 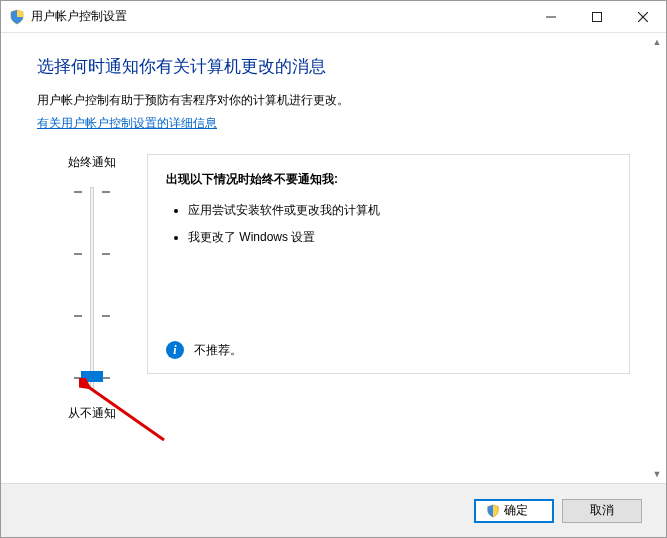 I want to click on cancel-button-label: 取消, so click(x=602, y=510).